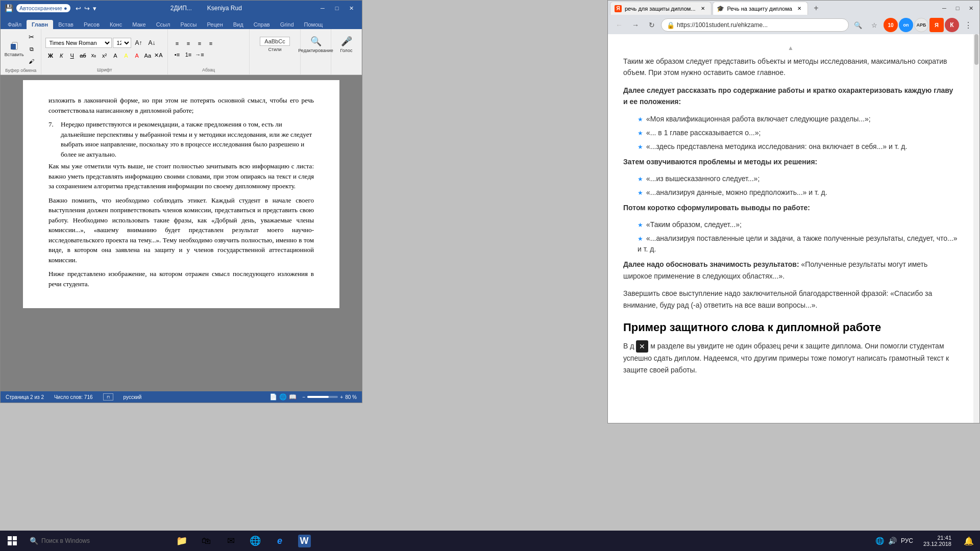  What do you see at coordinates (238, 24) in the screenshot?
I see `tab-view: Вид` at bounding box center [238, 24].